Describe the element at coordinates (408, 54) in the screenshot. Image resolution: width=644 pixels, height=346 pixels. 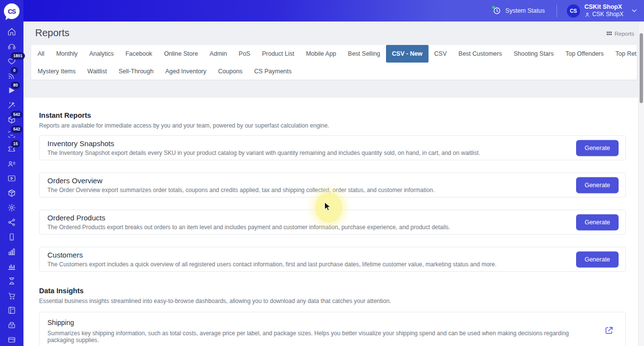
I see `tab: CSV - New` at that location.